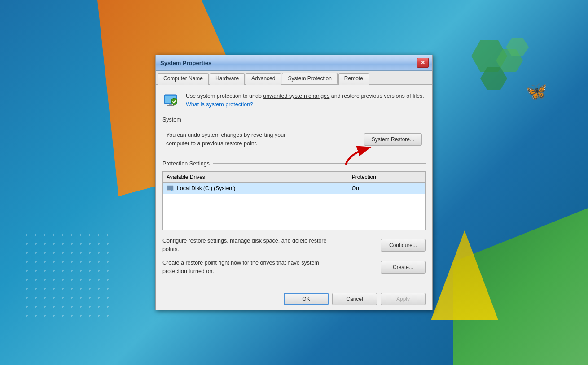  I want to click on header-description: Use system protection to undo unwanted s…, so click(306, 100).